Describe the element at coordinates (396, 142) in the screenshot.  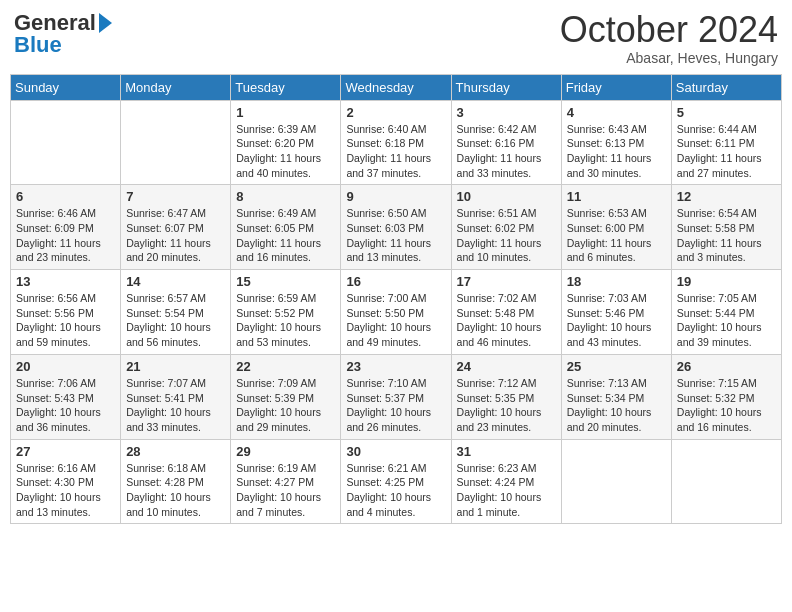
I see `calendar-cell: 2Sunrise: 6:40 AM Sunset: 6:18 PM Daylig…` at that location.